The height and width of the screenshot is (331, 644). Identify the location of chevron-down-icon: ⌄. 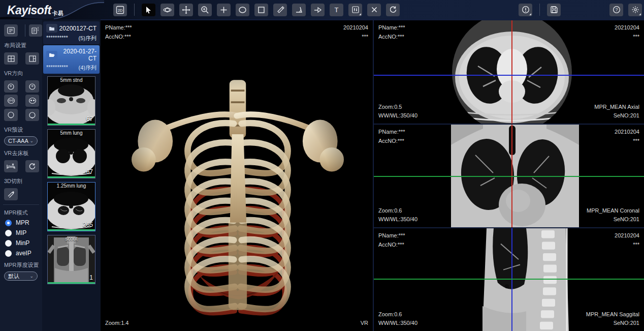
(31, 276).